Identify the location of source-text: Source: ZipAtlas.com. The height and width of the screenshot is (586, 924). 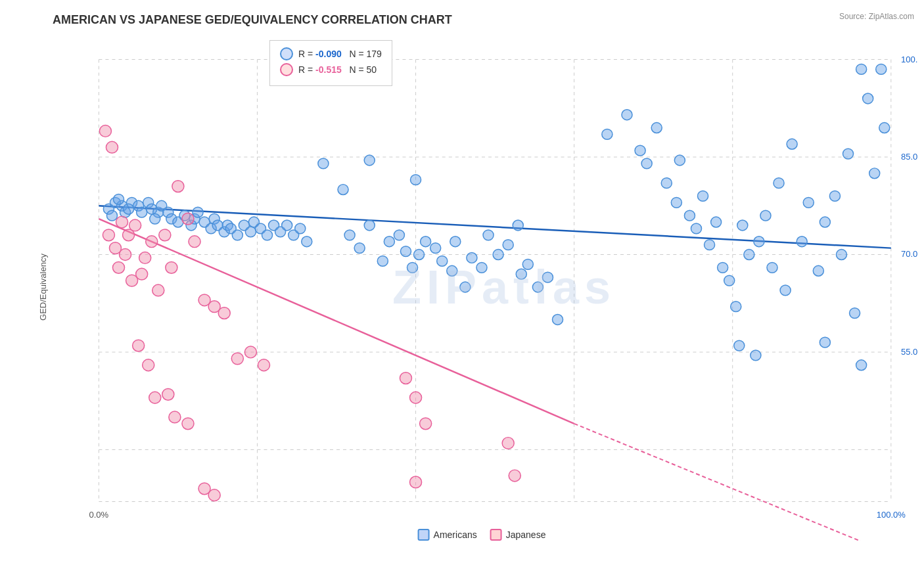
(877, 16).